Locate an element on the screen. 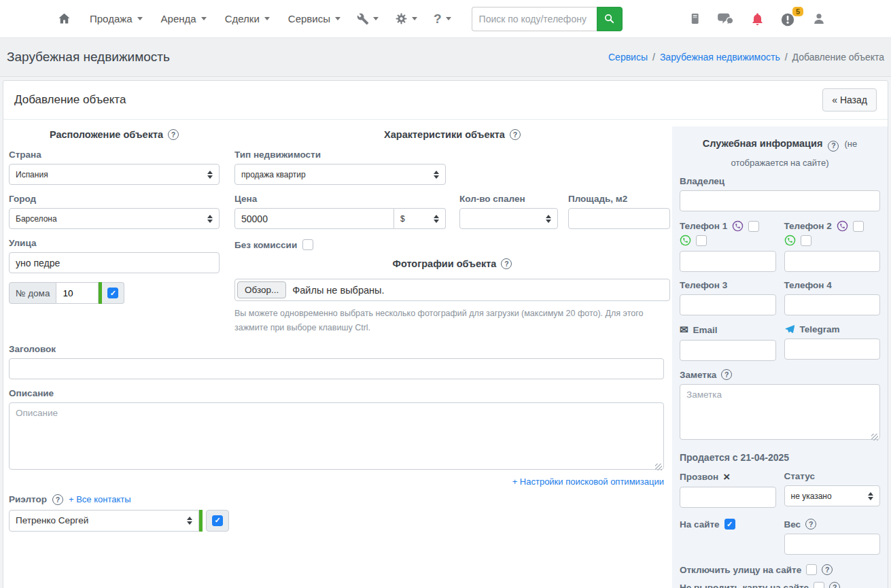  journal-icon is located at coordinates (695, 19).